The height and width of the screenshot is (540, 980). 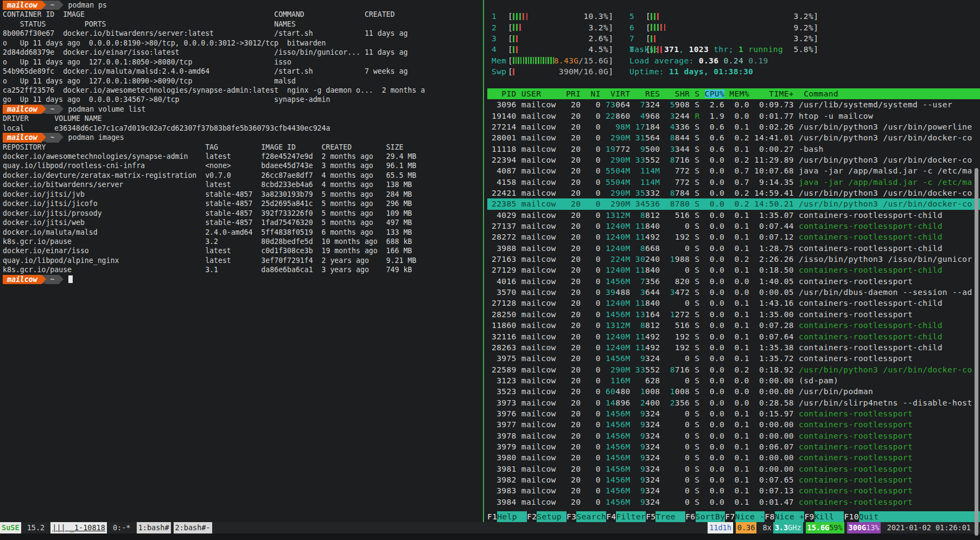 What do you see at coordinates (671, 517) in the screenshot?
I see `fkey-f5-label: Tree` at bounding box center [671, 517].